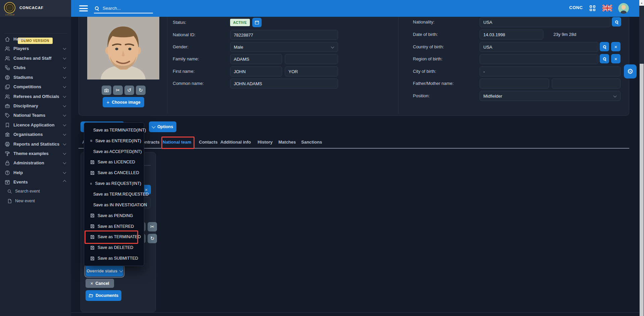  I want to click on sidebar-item-stadiums: Stadiums, so click(36, 77).